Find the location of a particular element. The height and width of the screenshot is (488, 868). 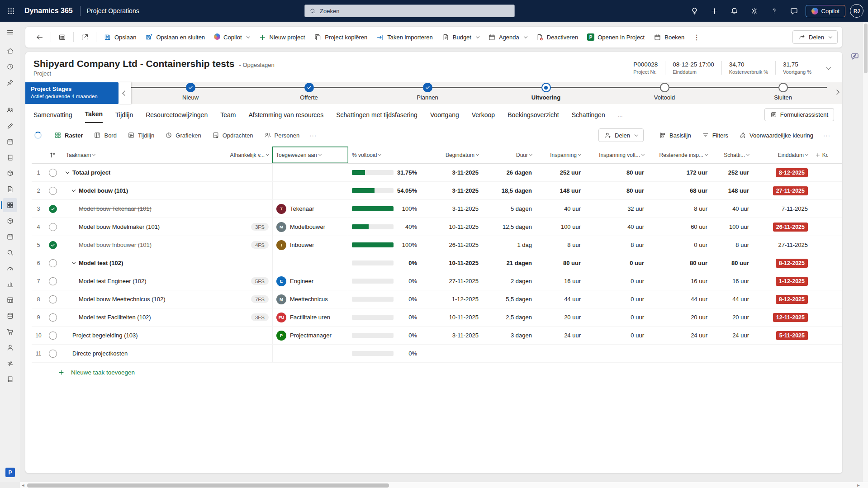

task-row: 1Totaal project31.75%3-11-202526 dagen25… is located at coordinates (437, 173).